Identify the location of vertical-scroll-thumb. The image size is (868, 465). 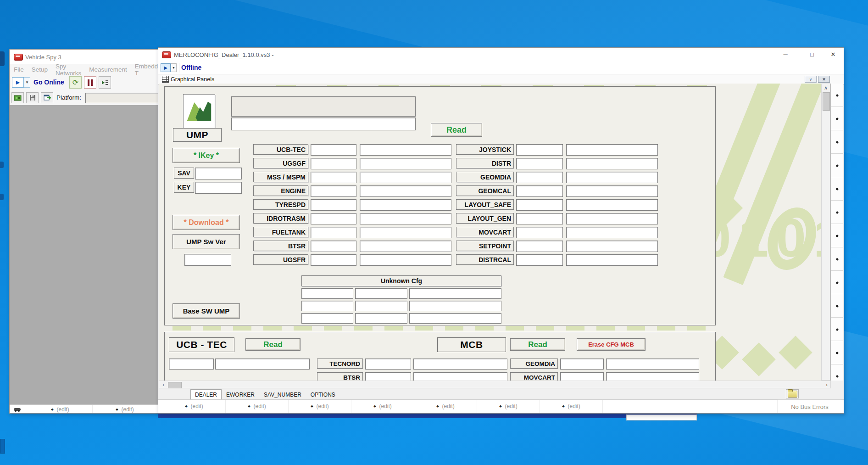
(826, 101).